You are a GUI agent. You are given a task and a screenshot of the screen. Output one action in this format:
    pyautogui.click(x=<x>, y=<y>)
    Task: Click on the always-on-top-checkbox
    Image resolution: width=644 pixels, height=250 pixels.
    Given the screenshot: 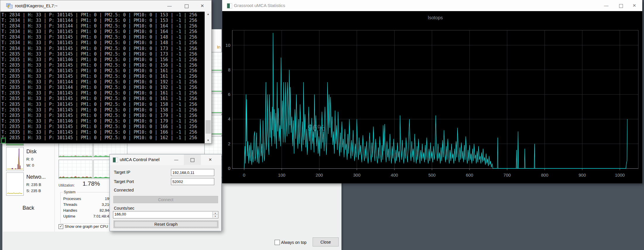 What is the action you would take?
    pyautogui.click(x=277, y=242)
    